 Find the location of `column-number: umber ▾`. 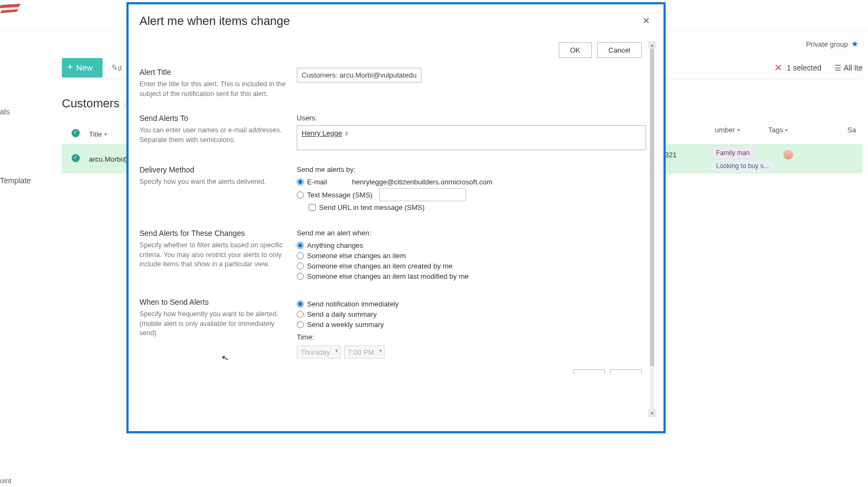

column-number: umber ▾ is located at coordinates (727, 130).